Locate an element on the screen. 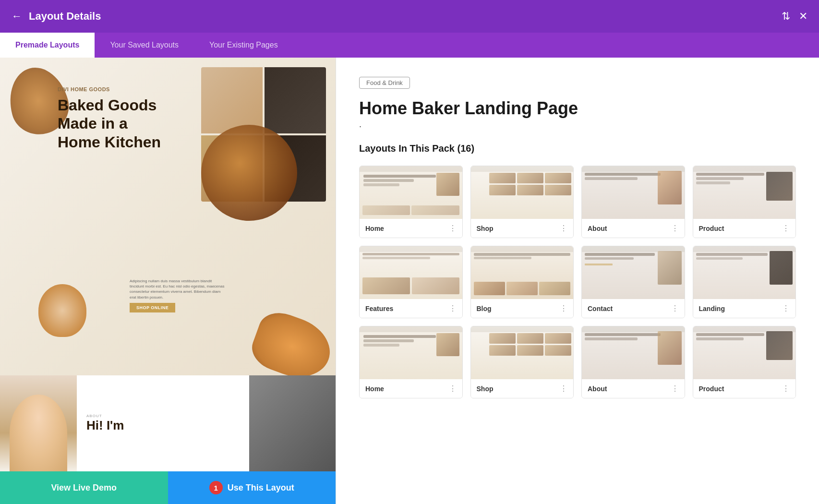  layout-menu-about: ⋮ is located at coordinates (675, 228).